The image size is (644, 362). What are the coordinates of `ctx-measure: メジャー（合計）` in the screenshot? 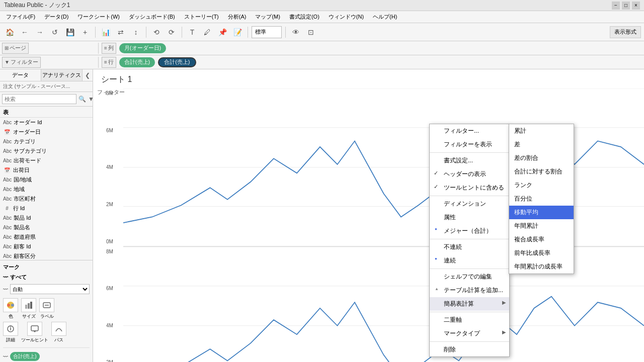 It's located at (469, 231).